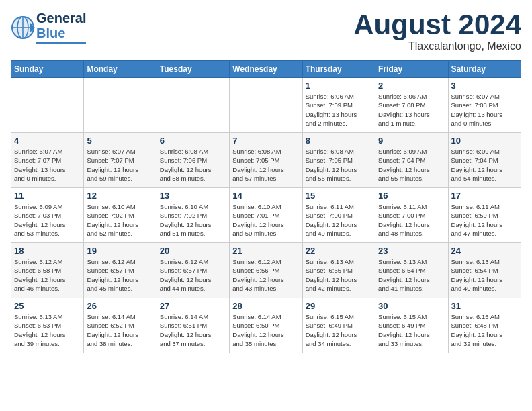  I want to click on location: Tlaxcalantongo, Mexico, so click(437, 46).